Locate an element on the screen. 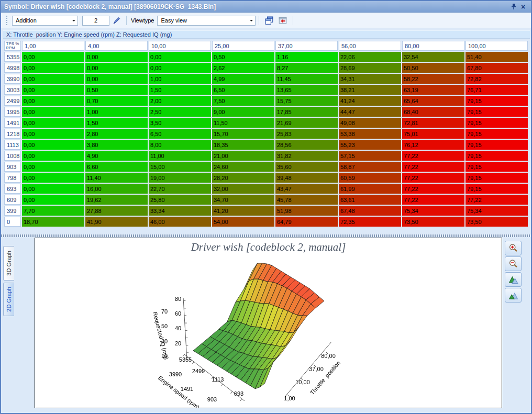 Image resolution: width=532 pixels, height=414 pixels. table-cell: 44,47 is located at coordinates (370, 112).